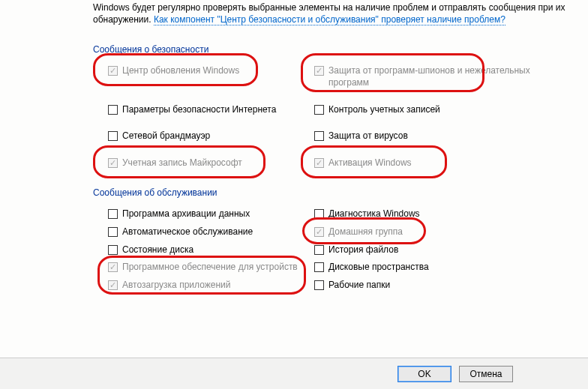 This screenshot has height=389, width=588. Describe the element at coordinates (333, 49) in the screenshot. I see `section-title-security: Сообщения о безопасности` at that location.